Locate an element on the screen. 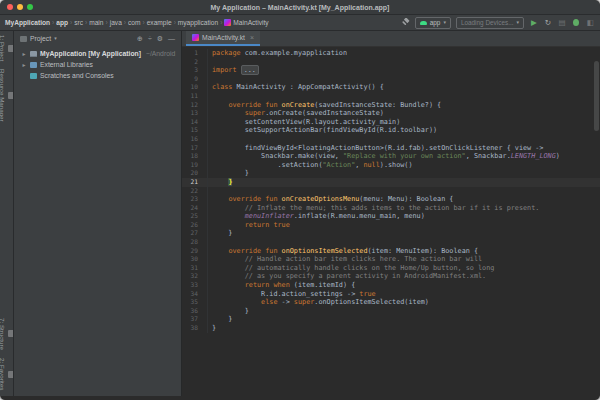  breadcrumb-item: src is located at coordinates (78, 22).